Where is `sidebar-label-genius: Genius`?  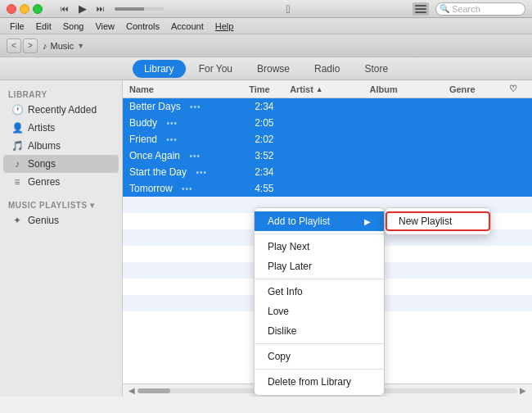 sidebar-label-genius: Genius is located at coordinates (43, 220).